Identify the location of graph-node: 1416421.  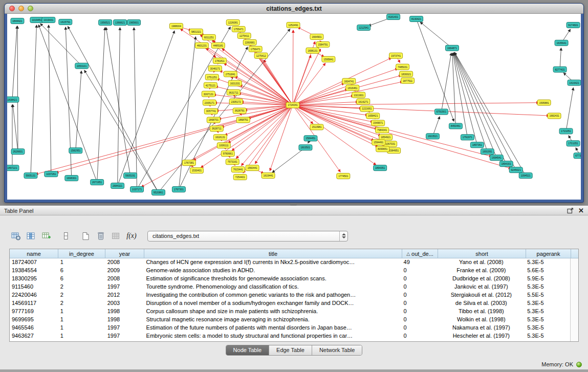
(574, 83).